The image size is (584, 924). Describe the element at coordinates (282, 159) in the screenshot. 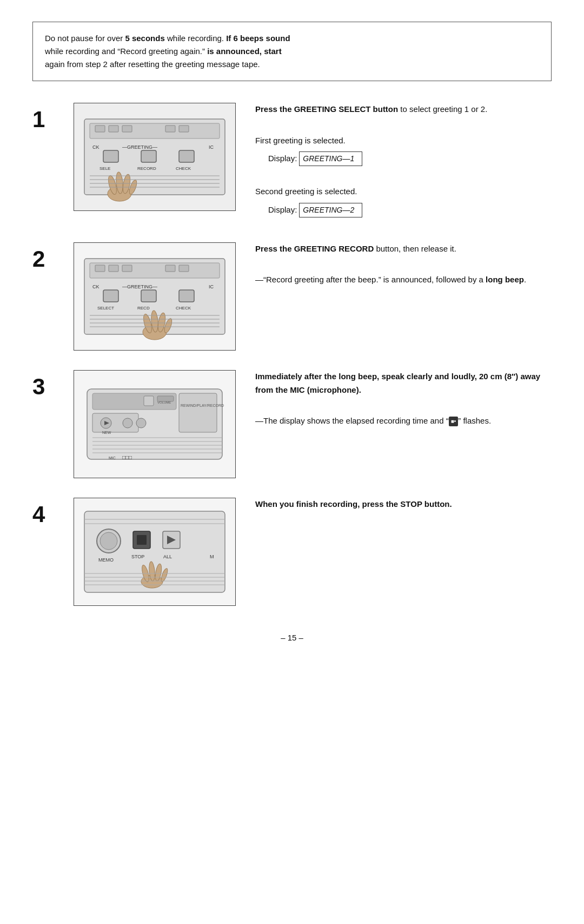

I see `step-1-display1-prefix: Display:` at that location.